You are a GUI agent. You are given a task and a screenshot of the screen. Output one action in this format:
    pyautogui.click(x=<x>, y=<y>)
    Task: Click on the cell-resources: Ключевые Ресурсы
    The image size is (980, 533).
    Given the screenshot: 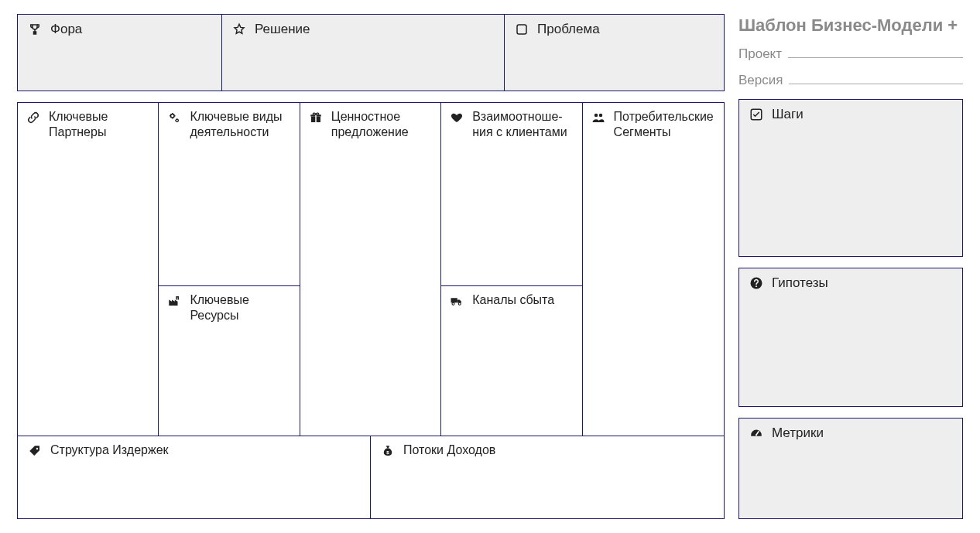 What is the action you would take?
    pyautogui.click(x=229, y=361)
    